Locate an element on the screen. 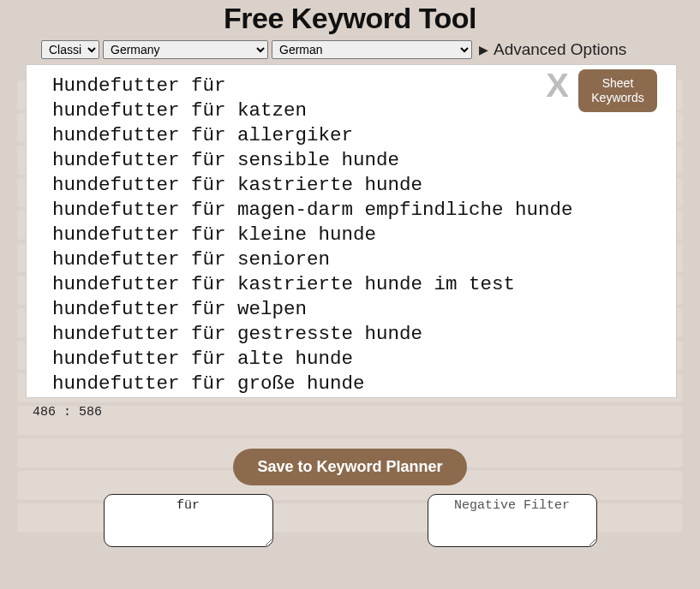  triangle-right-icon: ▶ is located at coordinates (483, 50).